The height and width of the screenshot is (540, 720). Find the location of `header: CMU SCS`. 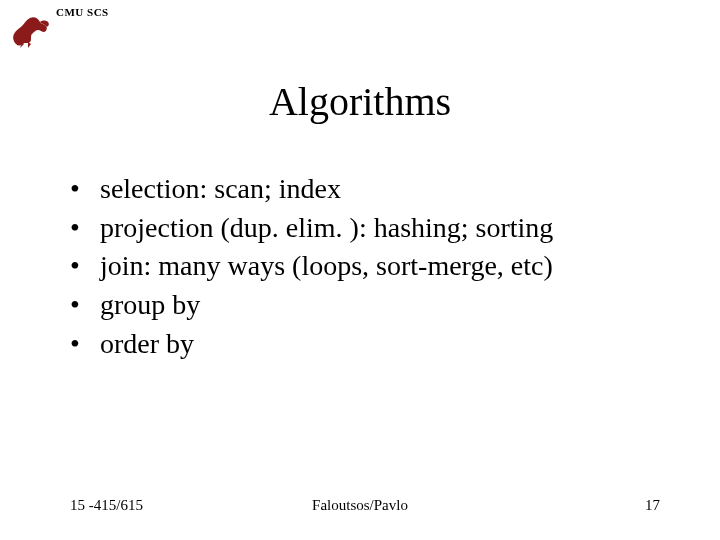

header: CMU SCS is located at coordinates (82, 12).